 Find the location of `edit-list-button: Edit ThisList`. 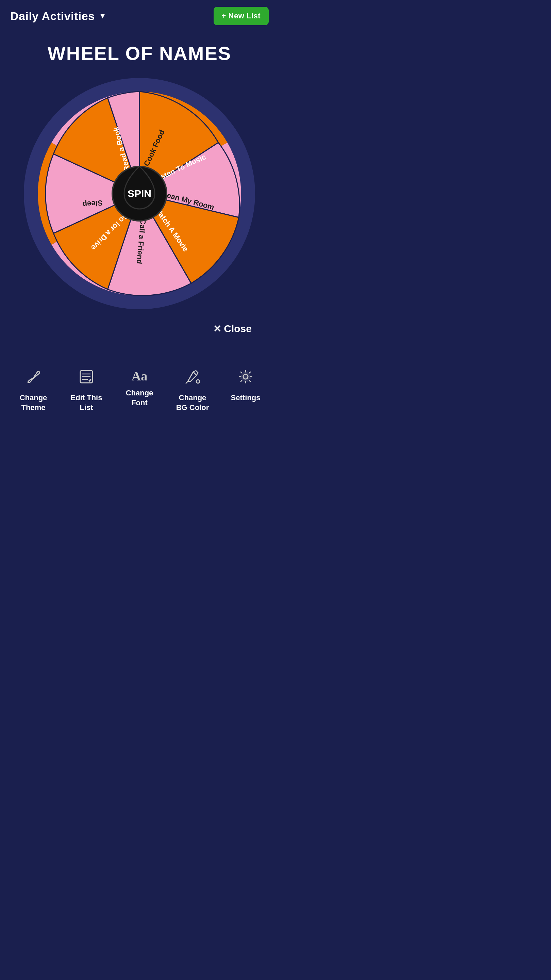

edit-list-button: Edit ThisList is located at coordinates (86, 390).